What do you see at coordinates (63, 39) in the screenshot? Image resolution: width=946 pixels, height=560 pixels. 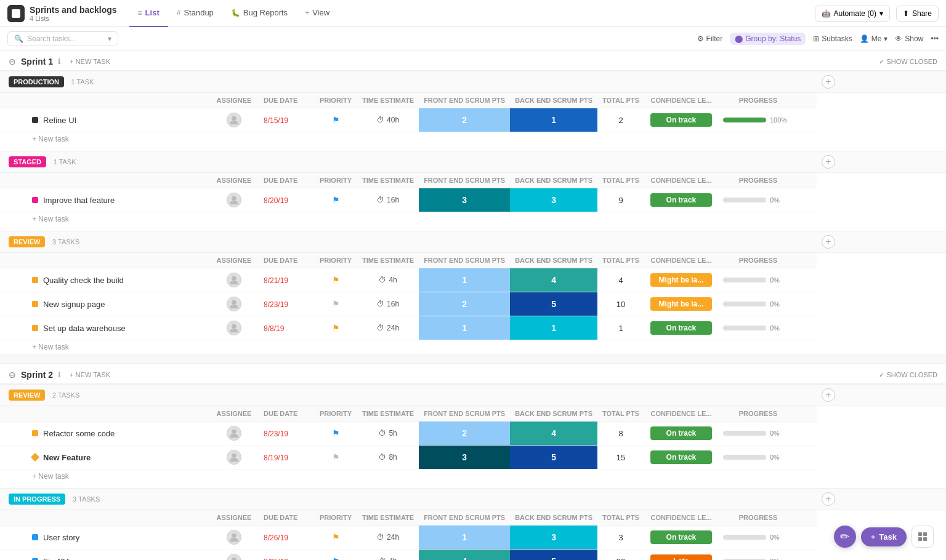 I see `search-box: 🔍 Search tasks... ▾` at bounding box center [63, 39].